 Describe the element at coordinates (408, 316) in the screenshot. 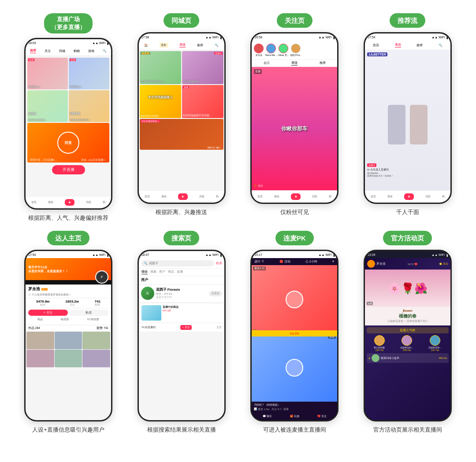

I see `activity-title: 槿檐的春` at that location.